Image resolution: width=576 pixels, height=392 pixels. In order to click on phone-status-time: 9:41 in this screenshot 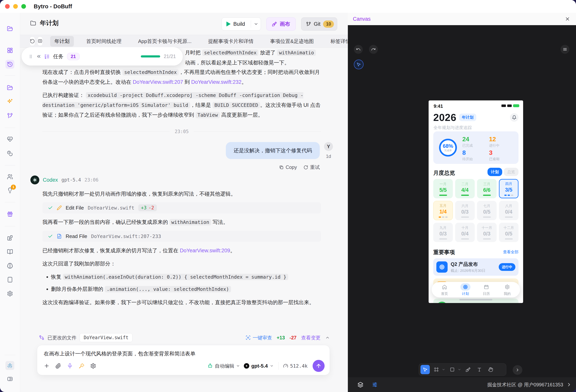, I will do `click(438, 106)`.